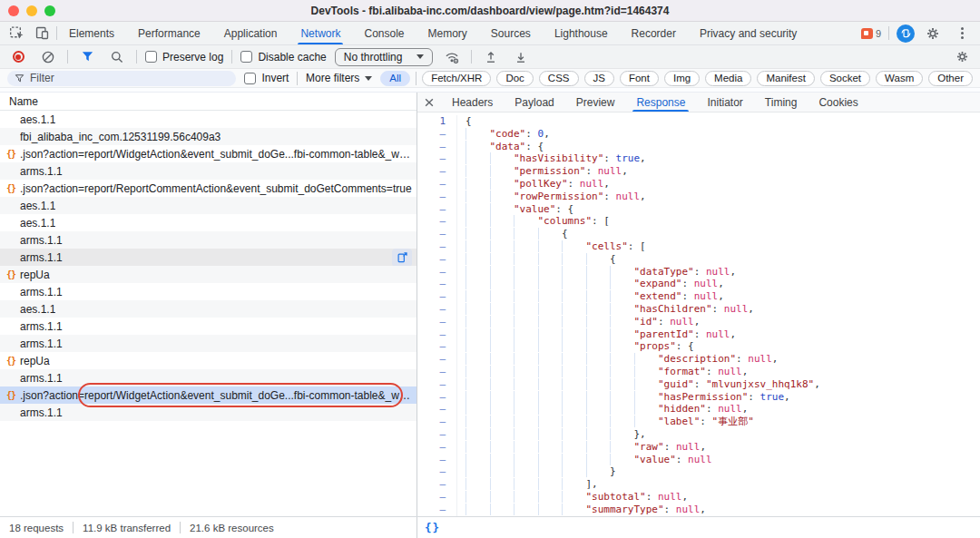 The width and height of the screenshot is (980, 538). Describe the element at coordinates (87, 57) in the screenshot. I see `filter-toggle-button` at that location.